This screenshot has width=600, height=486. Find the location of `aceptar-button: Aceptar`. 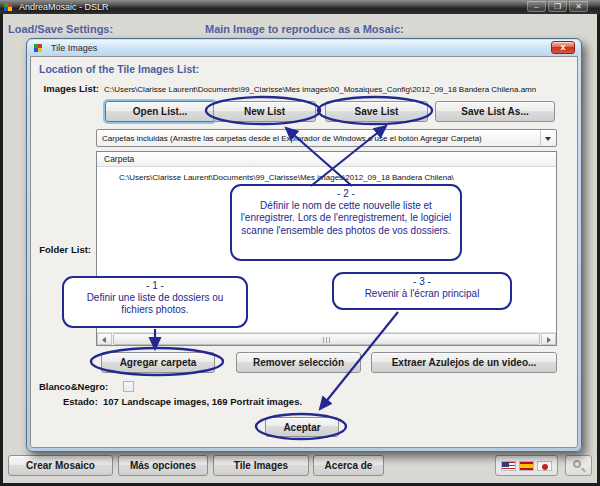

aceptar-button: Aceptar is located at coordinates (302, 427).